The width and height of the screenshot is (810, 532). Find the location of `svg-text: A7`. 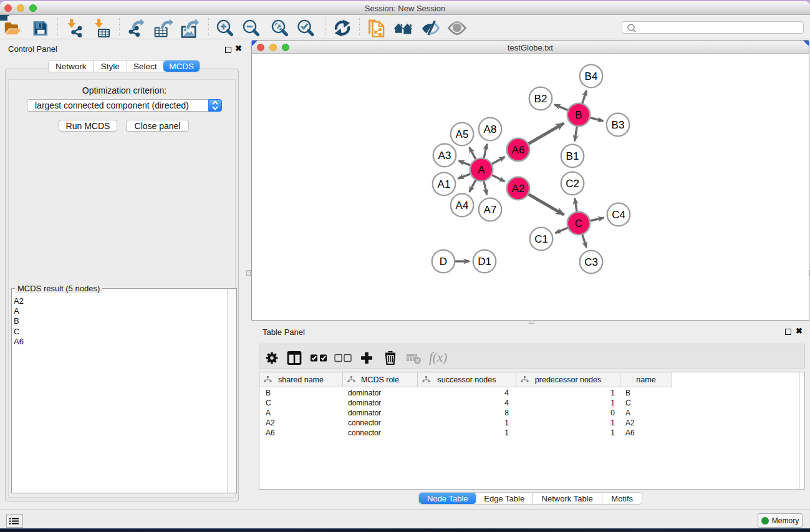

svg-text: A7 is located at coordinates (490, 210).